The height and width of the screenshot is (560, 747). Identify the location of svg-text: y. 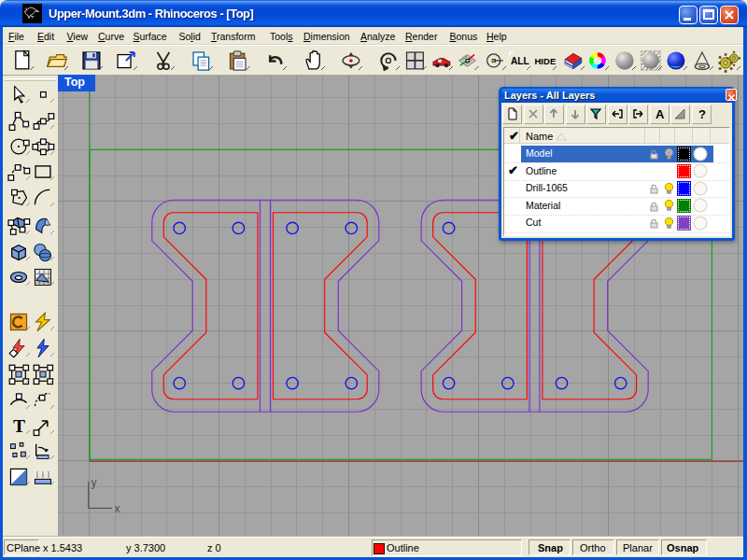
(94, 483).